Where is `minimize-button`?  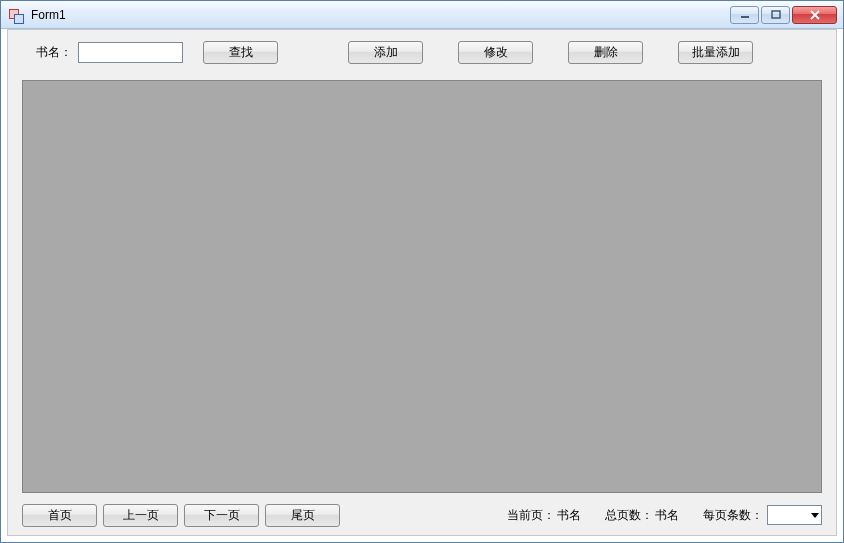
minimize-button is located at coordinates (744, 15).